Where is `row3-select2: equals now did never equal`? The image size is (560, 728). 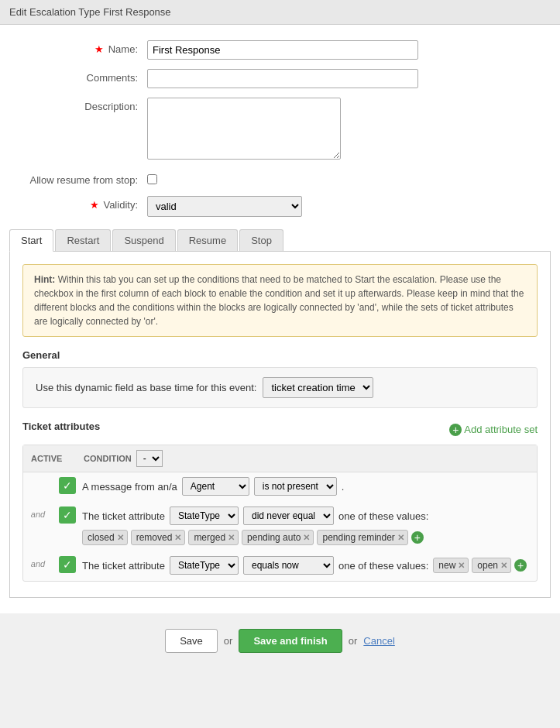
row3-select2: equals now did never equal is located at coordinates (288, 565).